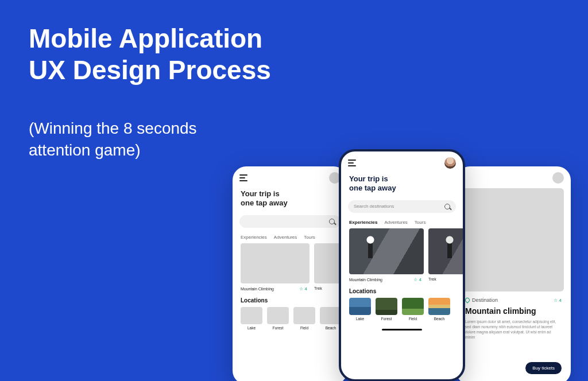 The image size is (588, 381). I want to click on headline-line1: Mobile Application, so click(150, 39).